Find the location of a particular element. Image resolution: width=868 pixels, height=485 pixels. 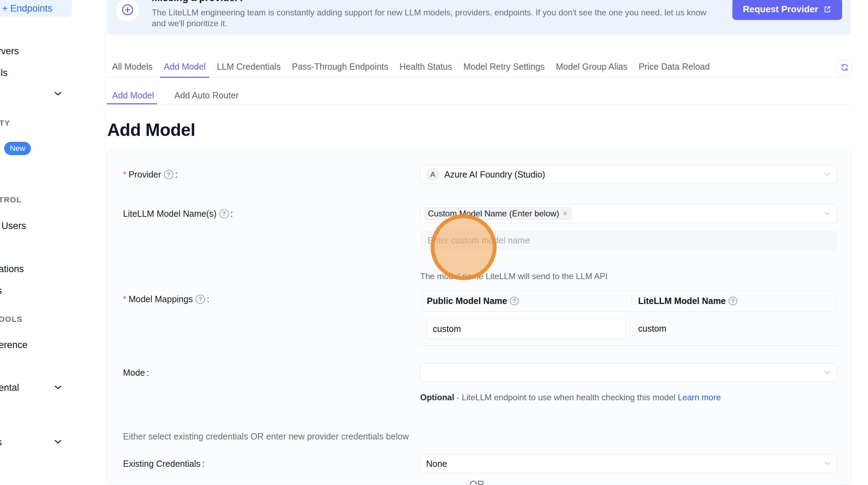

learn-more-link: Learn more is located at coordinates (699, 397).